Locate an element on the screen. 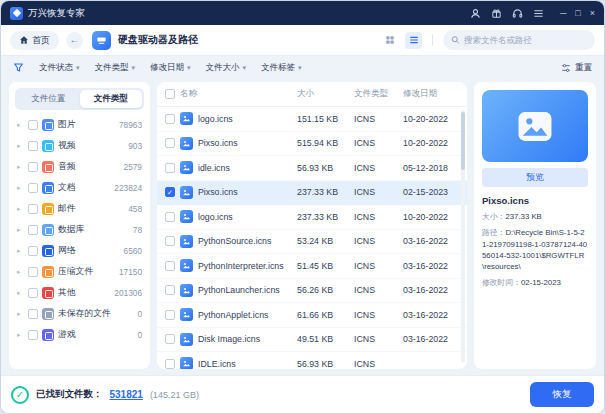  header-date: 修改日期 is located at coordinates (431, 94).